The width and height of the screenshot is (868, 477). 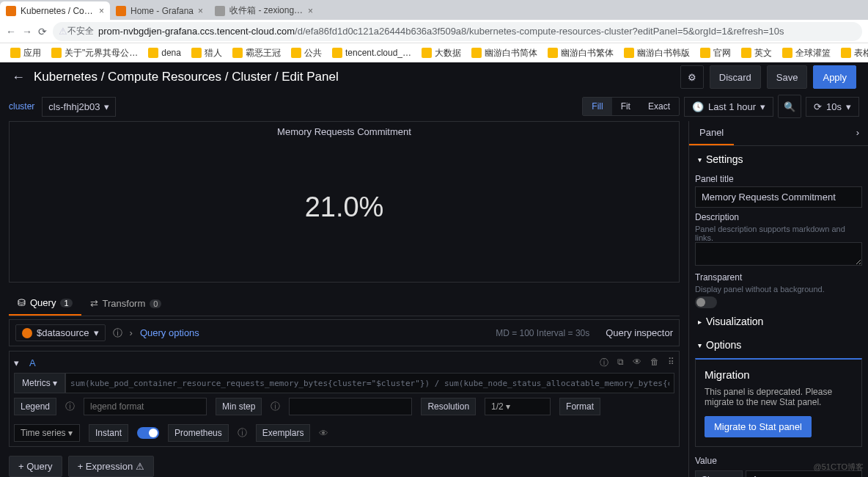 I want to click on panel-value: 21.0%, so click(x=345, y=207).